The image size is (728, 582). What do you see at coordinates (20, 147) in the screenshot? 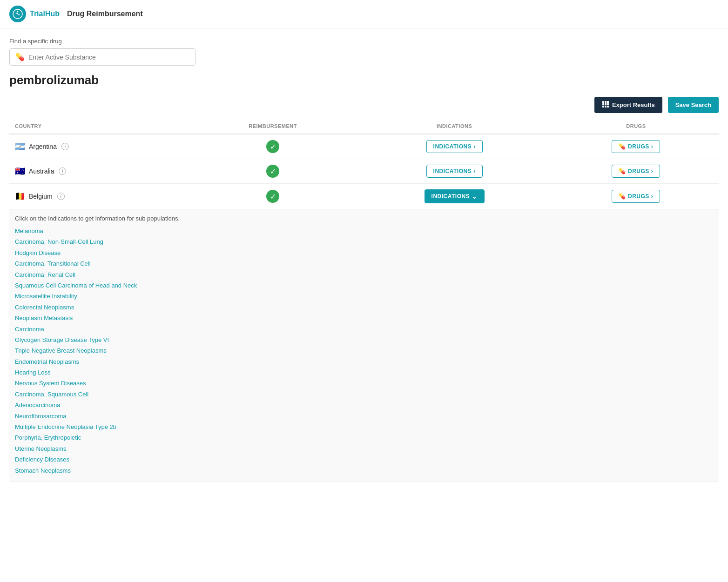
I see `flag-argentina: 🇦🇷` at bounding box center [20, 147].